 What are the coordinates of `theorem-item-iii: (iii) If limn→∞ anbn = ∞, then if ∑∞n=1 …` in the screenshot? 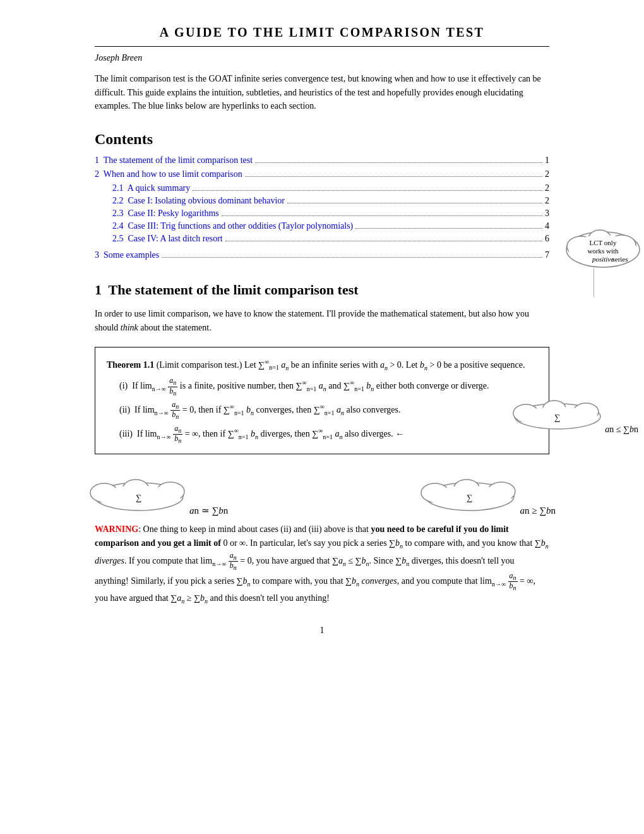 It's located at (328, 435).